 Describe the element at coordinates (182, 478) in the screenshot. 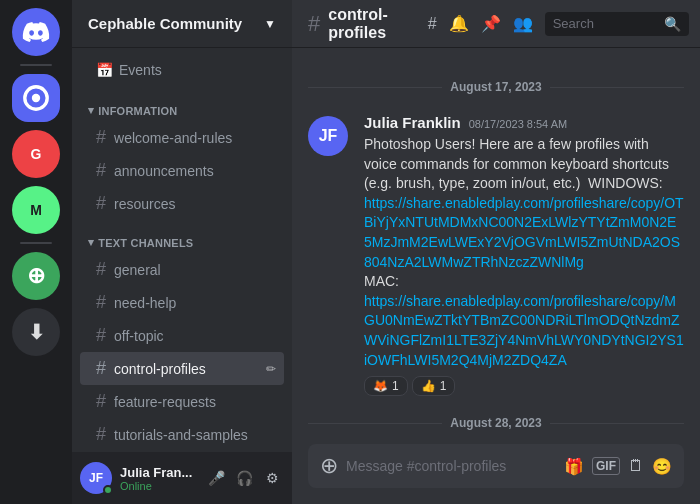

I see `user-panel: JF Julia Fran... Online 🎤 🎧 ⚙` at that location.